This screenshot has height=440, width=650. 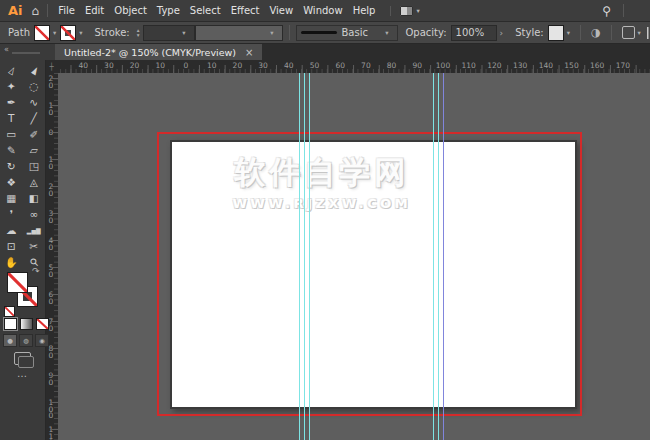 What do you see at coordinates (12, 246) in the screenshot?
I see `artboard-tool: ⊡` at bounding box center [12, 246].